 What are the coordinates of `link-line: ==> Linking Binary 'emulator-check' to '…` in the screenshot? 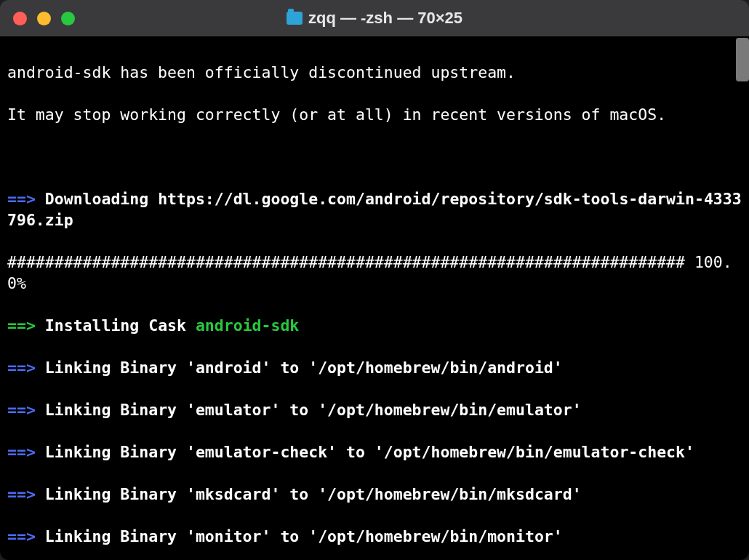 It's located at (376, 452).